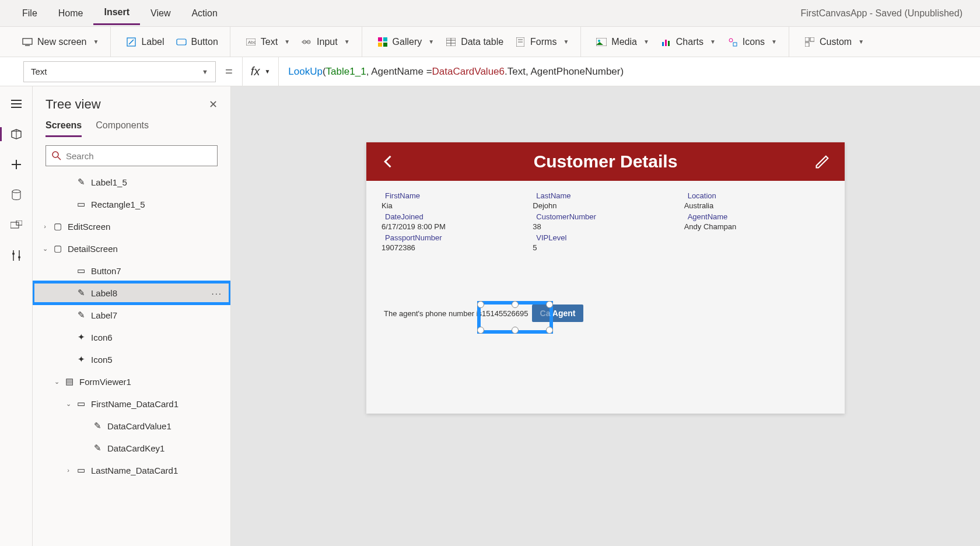  What do you see at coordinates (97, 448) in the screenshot?
I see `label-icon: ✎` at bounding box center [97, 448].